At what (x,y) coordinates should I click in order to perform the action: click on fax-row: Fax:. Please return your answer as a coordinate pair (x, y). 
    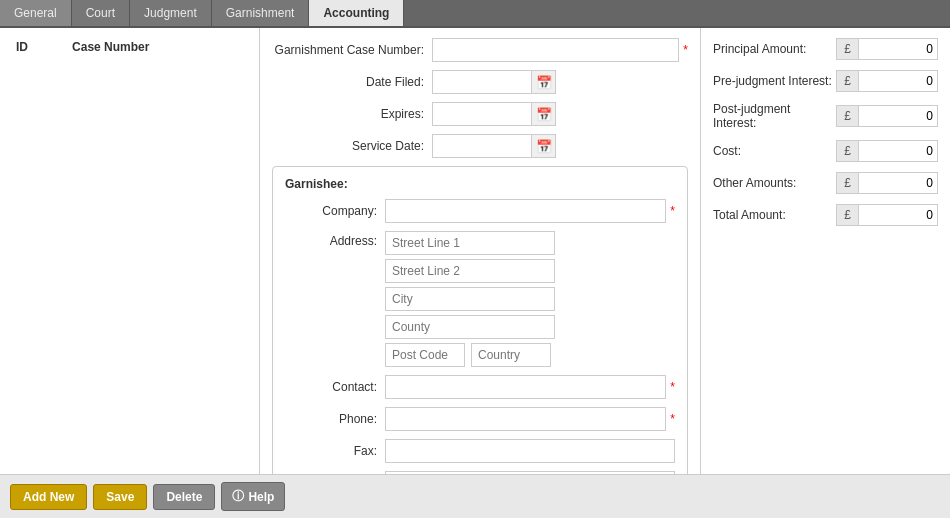
    Looking at the image, I should click on (480, 451).